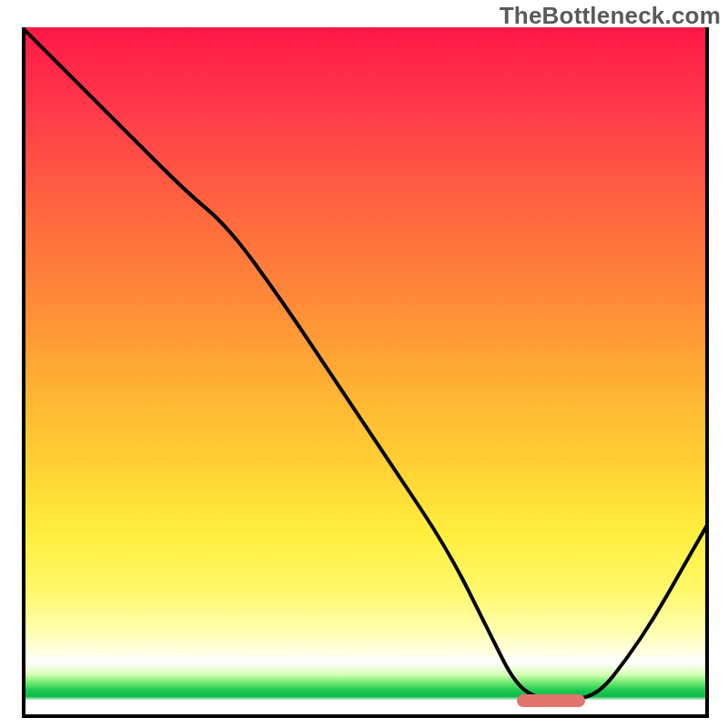  I want to click on axis-right, so click(707, 373).